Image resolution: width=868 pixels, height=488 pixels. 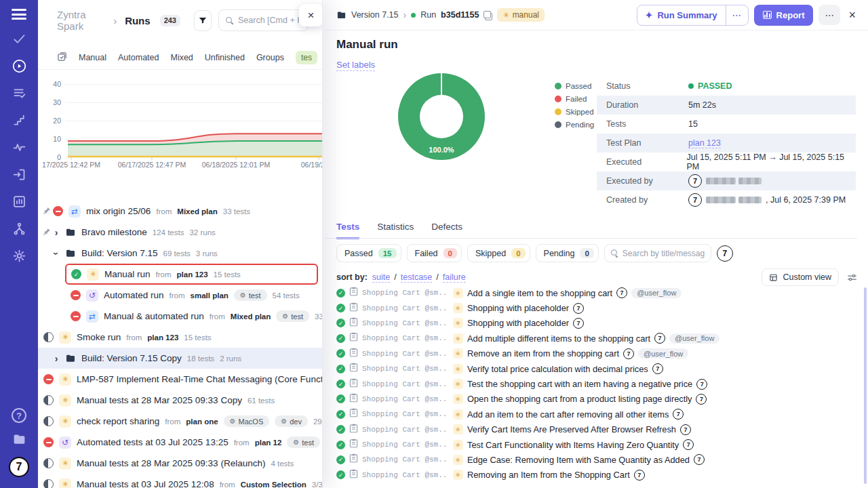 What do you see at coordinates (153, 442) in the screenshot?
I see `run-name: Automated tests at 03 Jul 2025 13:25` at bounding box center [153, 442].